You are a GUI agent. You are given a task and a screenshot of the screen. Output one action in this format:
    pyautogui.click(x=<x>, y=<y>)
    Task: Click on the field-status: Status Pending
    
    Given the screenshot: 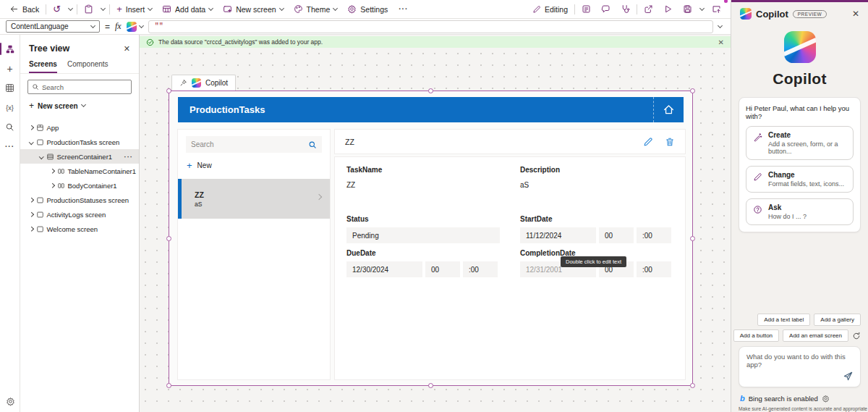 What is the action you would take?
    pyautogui.click(x=423, y=232)
    